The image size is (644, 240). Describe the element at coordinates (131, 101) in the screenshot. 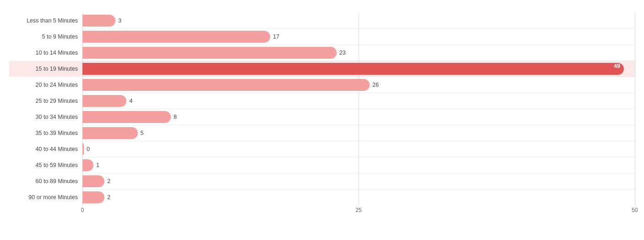

I see `bar-value: 4` at that location.